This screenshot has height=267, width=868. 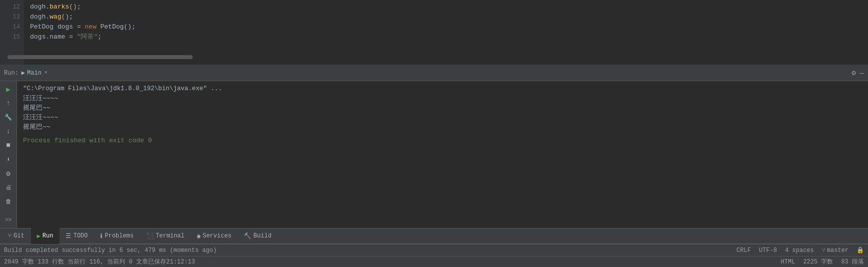 I want to click on scroll-down-button: ↓, so click(x=9, y=131).